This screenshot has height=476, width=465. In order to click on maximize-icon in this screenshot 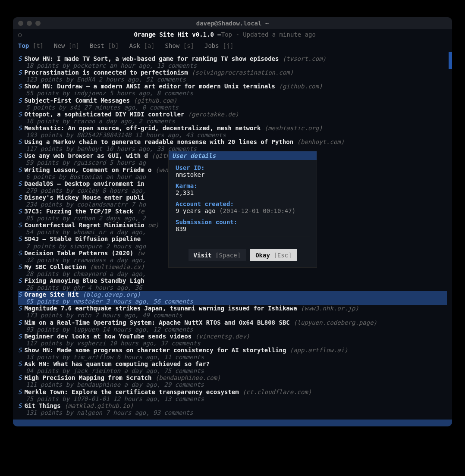, I will do `click(38, 23)`.